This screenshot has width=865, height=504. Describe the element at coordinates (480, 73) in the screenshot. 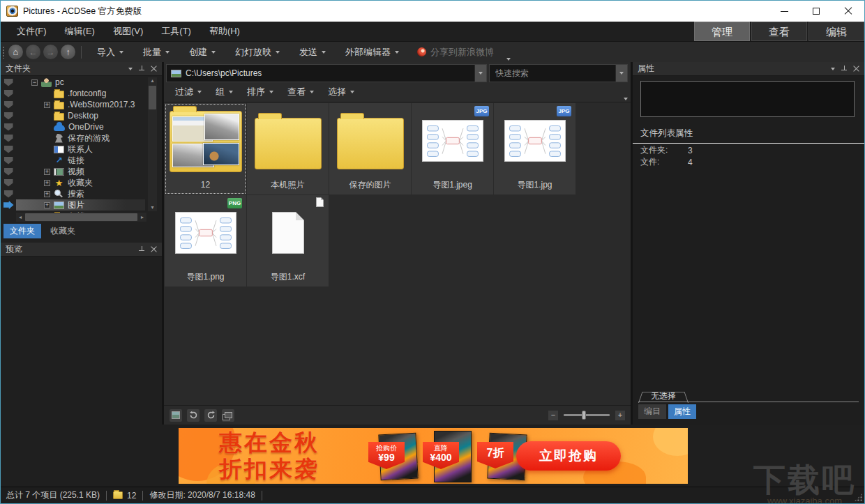

I see `address-dropdown-button` at that location.